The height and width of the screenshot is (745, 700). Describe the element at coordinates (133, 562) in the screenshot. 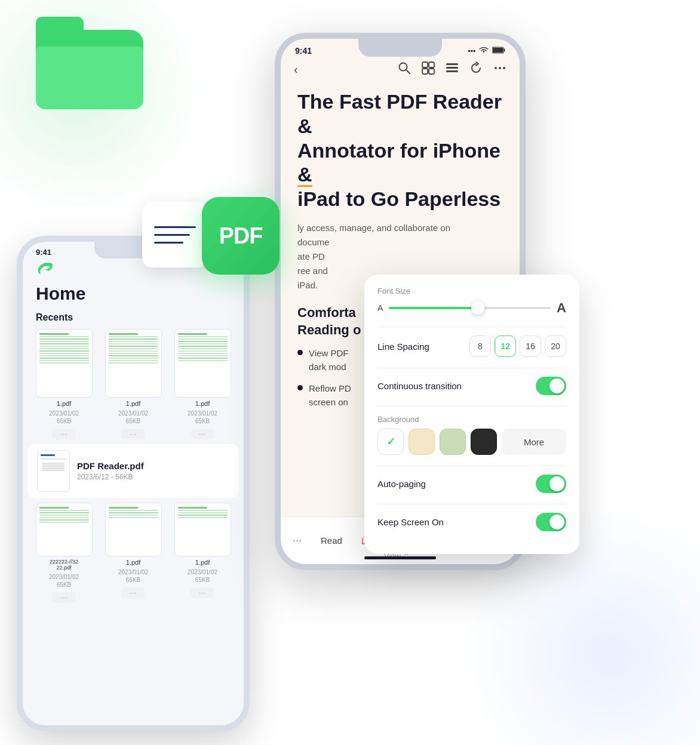

I see `pdf-name-5: 1.pdf` at that location.